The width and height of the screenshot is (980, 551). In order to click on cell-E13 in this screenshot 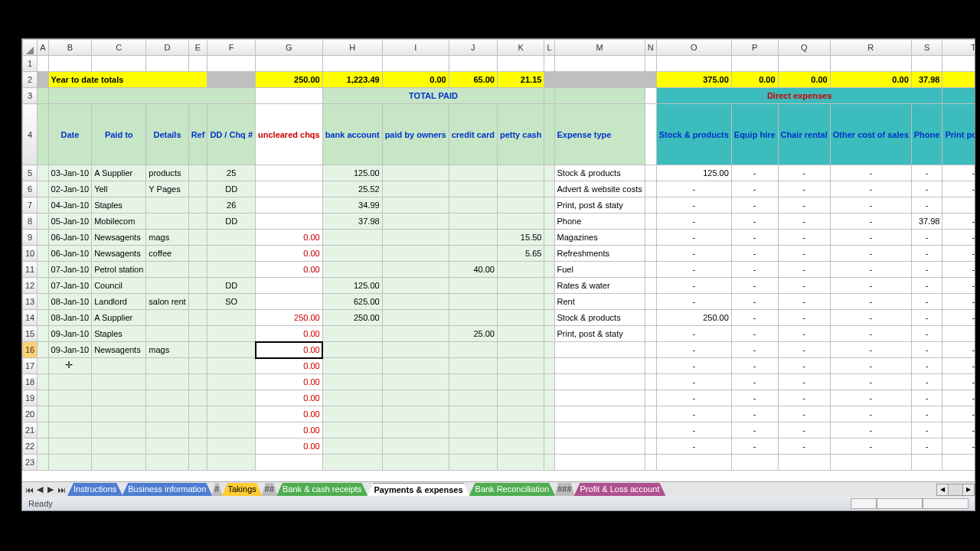, I will do `click(198, 302)`.